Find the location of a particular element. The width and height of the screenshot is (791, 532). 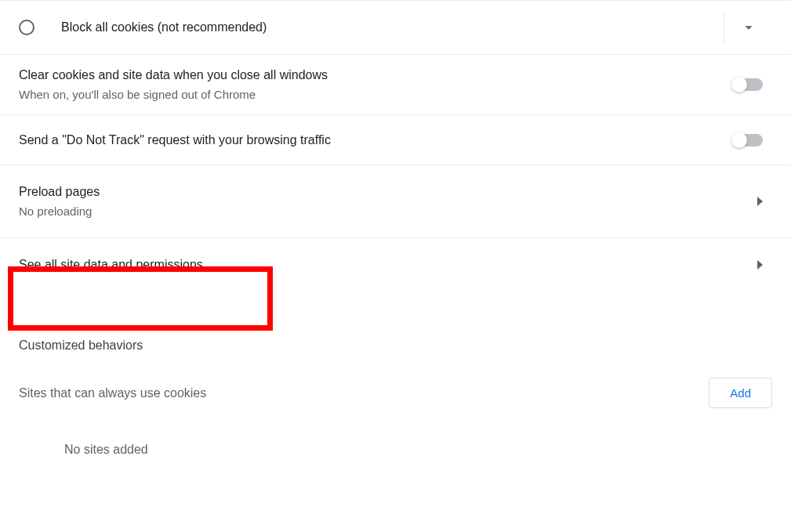

sites-always-cookies-row: Sites that can always use cookies Add is located at coordinates (395, 384).